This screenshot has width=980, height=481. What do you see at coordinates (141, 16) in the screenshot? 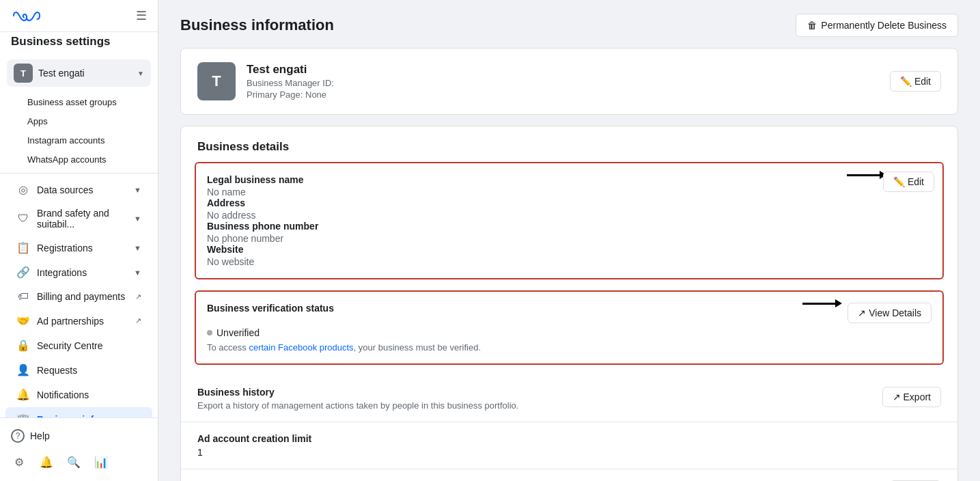
I see `hamburger-icon: ☰` at bounding box center [141, 16].